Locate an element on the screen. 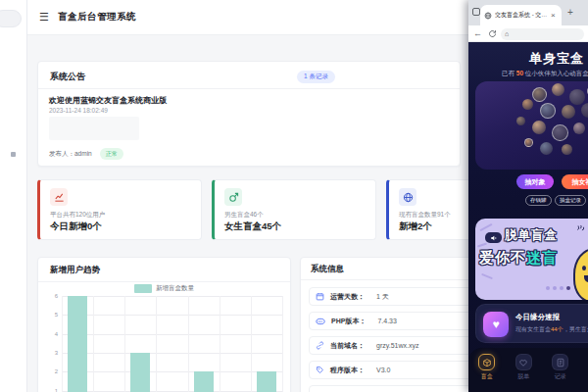 This screenshot has width=588, height=392. sys-label: 当前域名： is located at coordinates (347, 346).